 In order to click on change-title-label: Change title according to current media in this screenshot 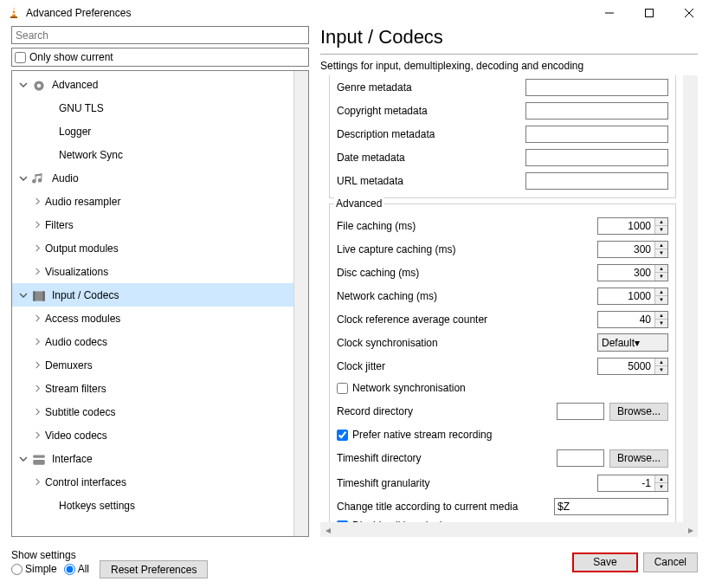, I will do `click(445, 507)`.